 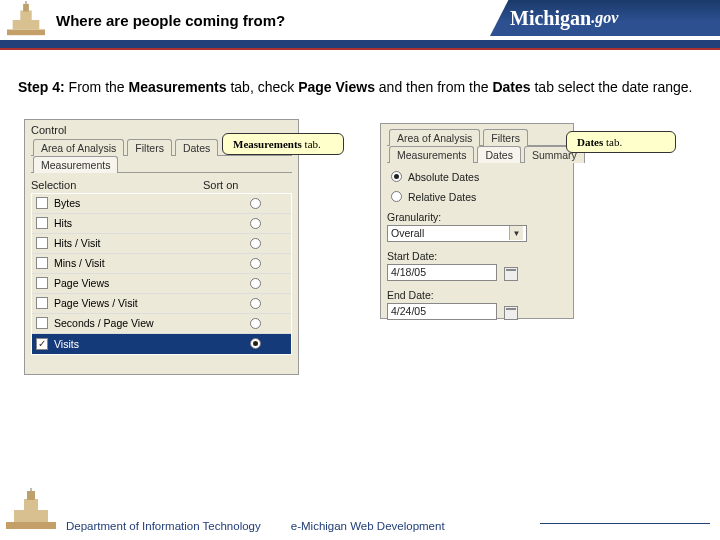 What do you see at coordinates (444, 177) in the screenshot?
I see `label-absolute: Absolute Dates` at bounding box center [444, 177].